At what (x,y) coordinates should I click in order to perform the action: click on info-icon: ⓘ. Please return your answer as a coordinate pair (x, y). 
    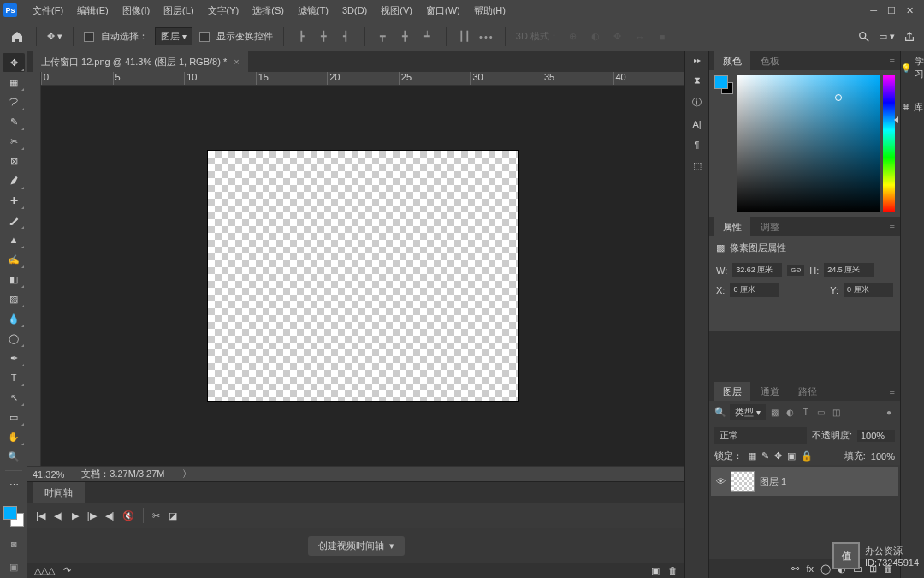
    Looking at the image, I should click on (696, 103).